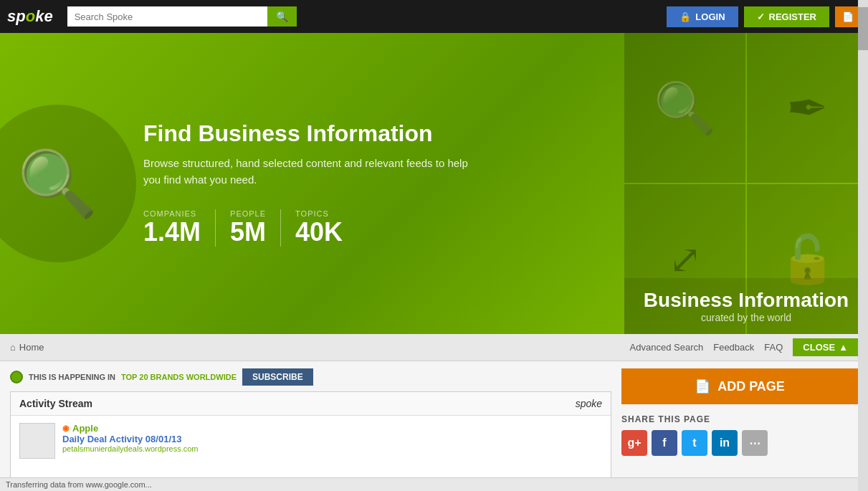 The height and width of the screenshot is (491, 868). I want to click on doc-button: 📄, so click(848, 17).